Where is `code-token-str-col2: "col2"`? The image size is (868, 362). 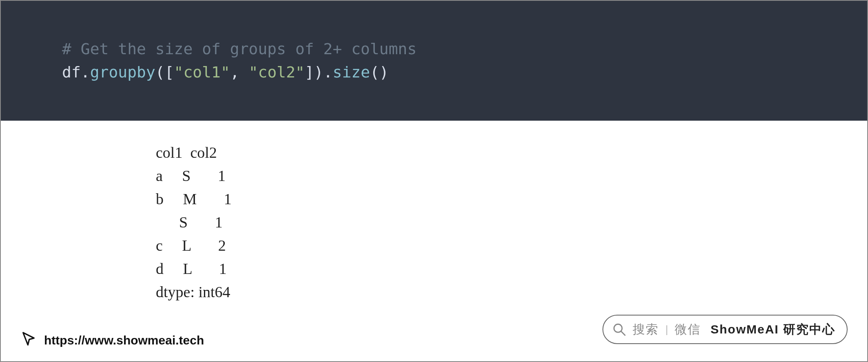 code-token-str-col2: "col2" is located at coordinates (277, 72).